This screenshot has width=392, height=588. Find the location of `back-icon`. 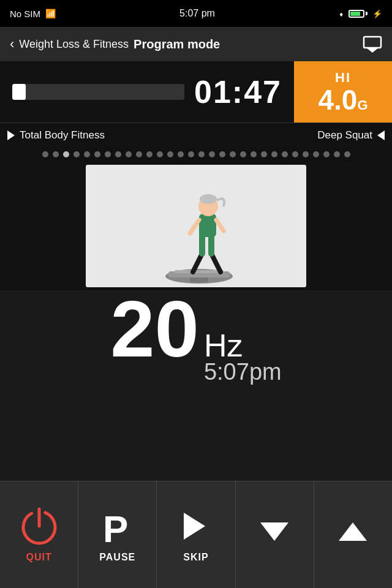

back-icon is located at coordinates (381, 135).